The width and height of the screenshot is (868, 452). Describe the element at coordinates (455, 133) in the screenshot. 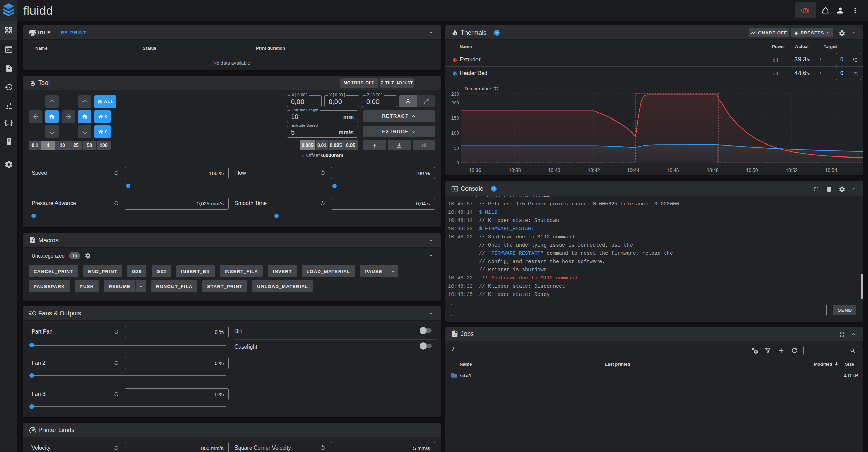

I see `svg-text: 100` at that location.